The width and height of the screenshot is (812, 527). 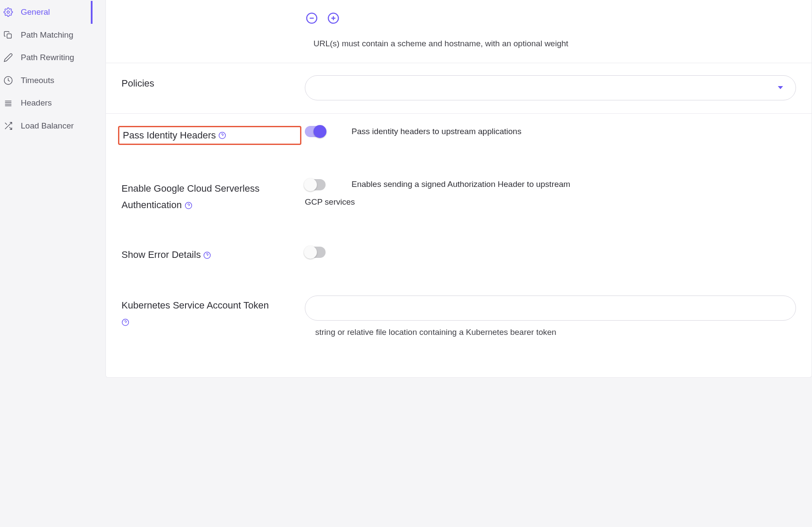 What do you see at coordinates (550, 308) in the screenshot?
I see `k8s-token-input` at bounding box center [550, 308].